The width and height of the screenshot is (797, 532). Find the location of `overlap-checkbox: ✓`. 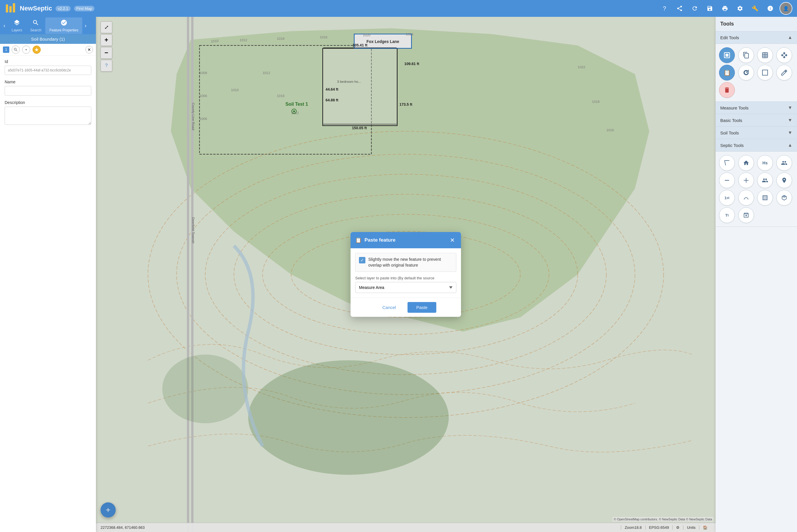

overlap-checkbox: ✓ is located at coordinates (362, 260).